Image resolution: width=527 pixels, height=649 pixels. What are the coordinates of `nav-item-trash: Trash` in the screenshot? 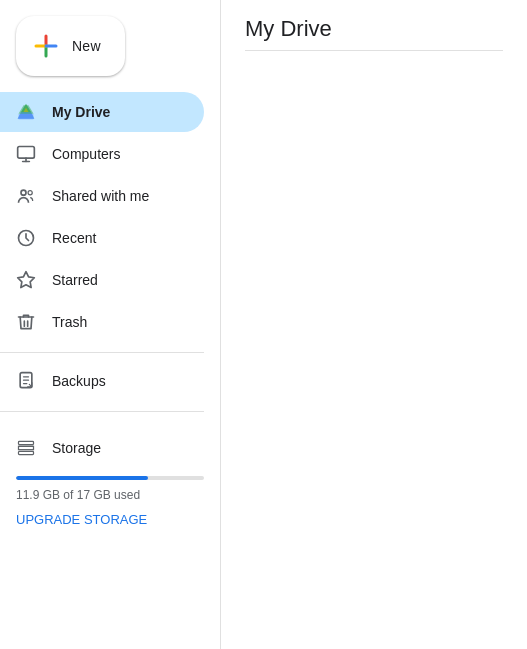 It's located at (102, 322).